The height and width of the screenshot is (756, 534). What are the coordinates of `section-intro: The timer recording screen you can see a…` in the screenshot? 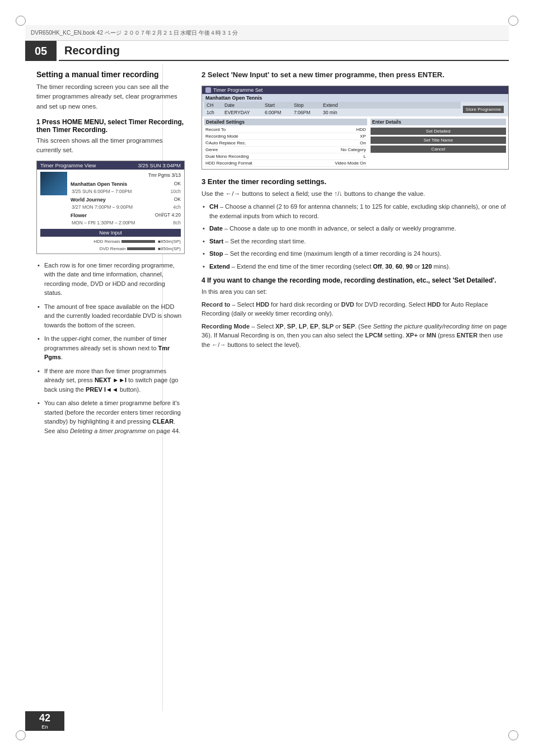 It's located at (111, 97).